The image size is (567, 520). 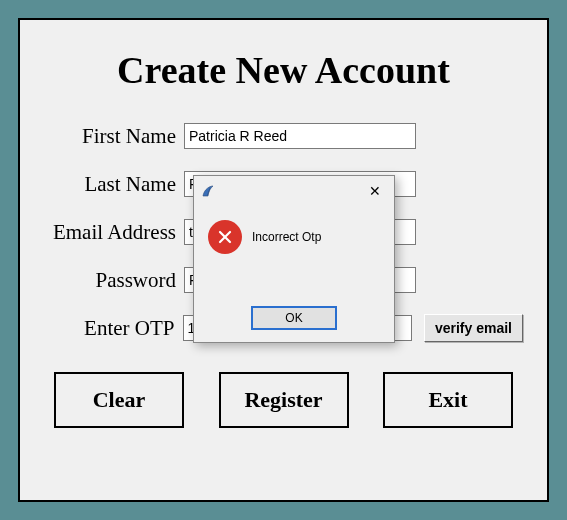 I want to click on exit-button: Exit, so click(x=448, y=400).